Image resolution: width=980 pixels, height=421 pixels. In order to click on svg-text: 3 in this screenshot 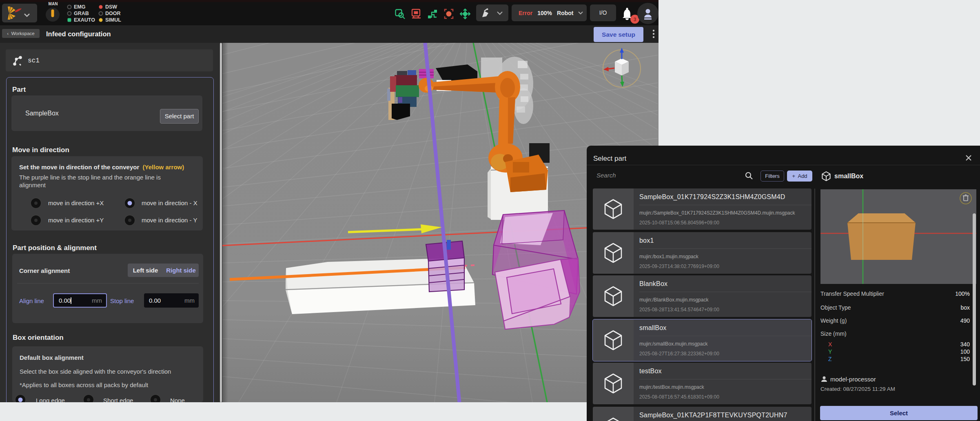, I will do `click(635, 20)`.